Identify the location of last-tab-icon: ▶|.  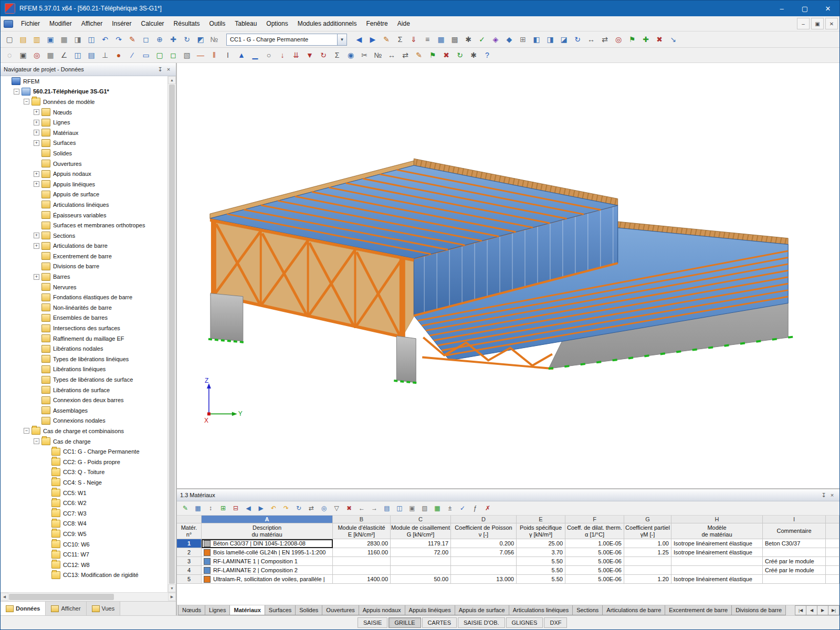
(834, 610).